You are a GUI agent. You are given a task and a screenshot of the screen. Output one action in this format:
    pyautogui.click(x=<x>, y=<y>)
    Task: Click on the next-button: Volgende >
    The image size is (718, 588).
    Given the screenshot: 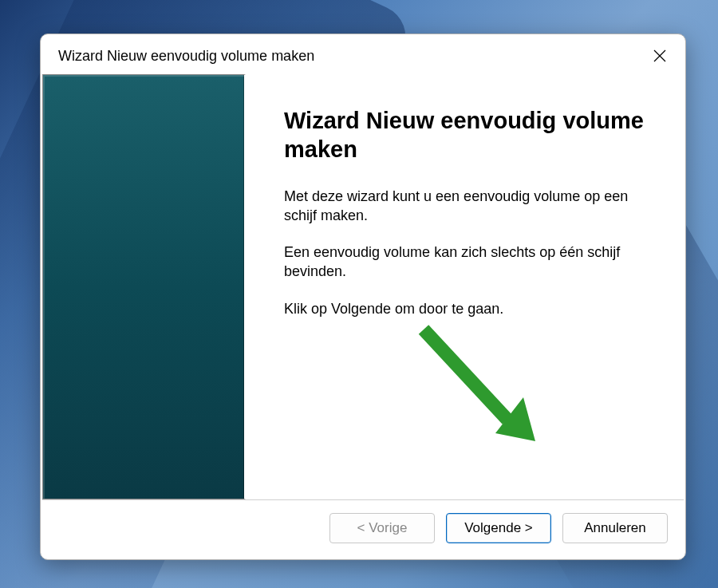 What is the action you would take?
    pyautogui.click(x=499, y=528)
    